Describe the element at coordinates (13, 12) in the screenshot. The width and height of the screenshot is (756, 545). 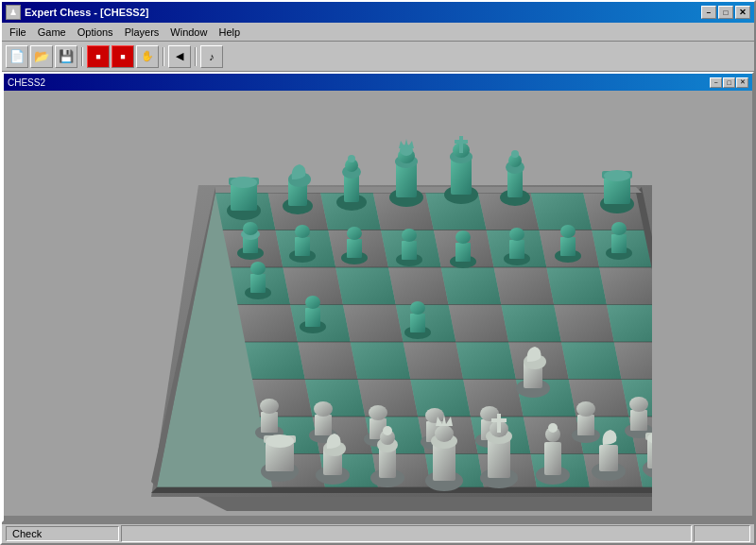
I see `app-icon: ♟` at that location.